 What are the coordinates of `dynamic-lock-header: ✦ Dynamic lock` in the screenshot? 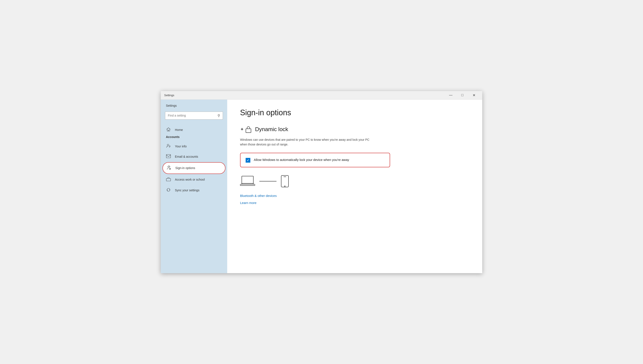 It's located at (355, 130).